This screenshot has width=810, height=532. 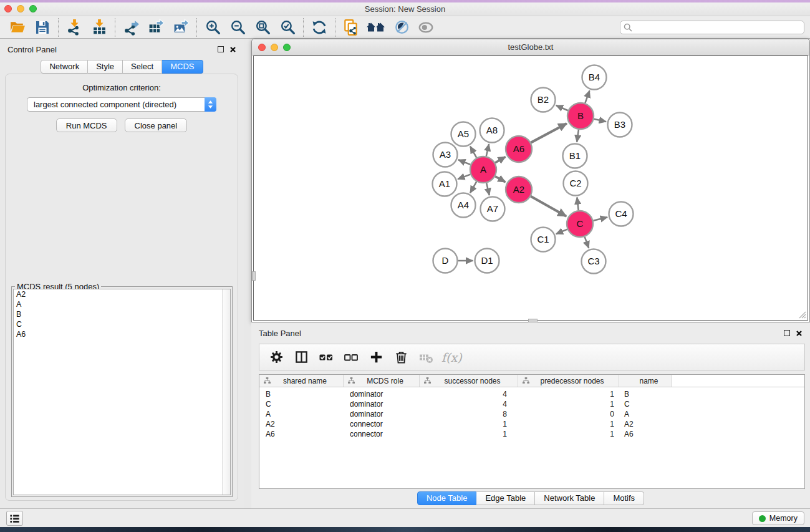 What do you see at coordinates (445, 261) in the screenshot?
I see `graph-node-D: D` at bounding box center [445, 261].